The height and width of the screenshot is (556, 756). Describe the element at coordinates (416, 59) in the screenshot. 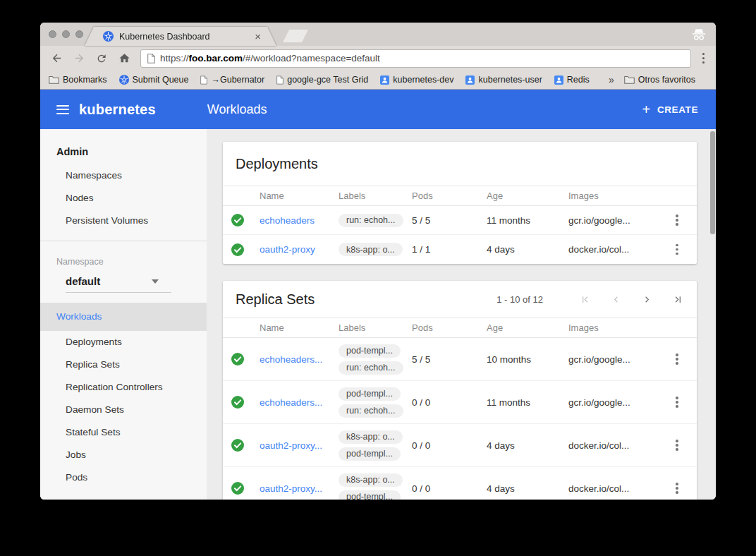

I see `address-bar: https://foo.bar.com/#/workload?namespace…` at that location.